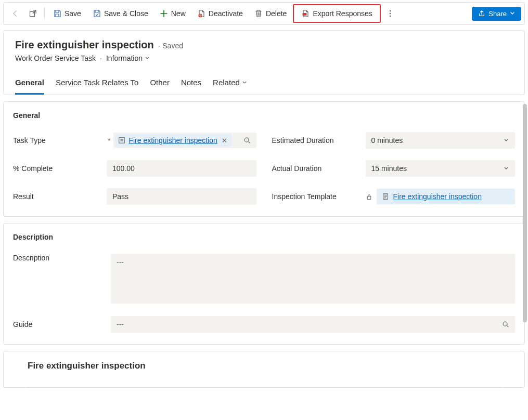 This screenshot has width=528, height=420. What do you see at coordinates (121, 14) in the screenshot?
I see `save-close-button: Save & Close` at bounding box center [121, 14].